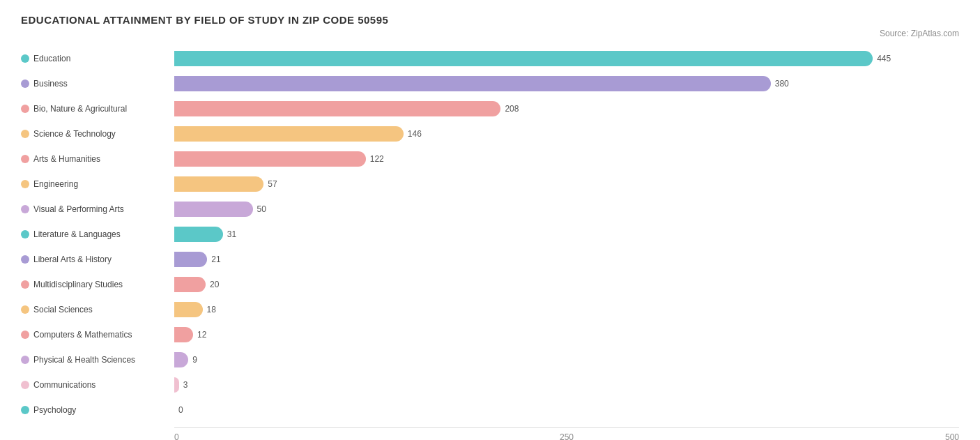 The width and height of the screenshot is (980, 440). Describe the element at coordinates (82, 335) in the screenshot. I see `bar-label-text: Computers & Mathematics` at that location.